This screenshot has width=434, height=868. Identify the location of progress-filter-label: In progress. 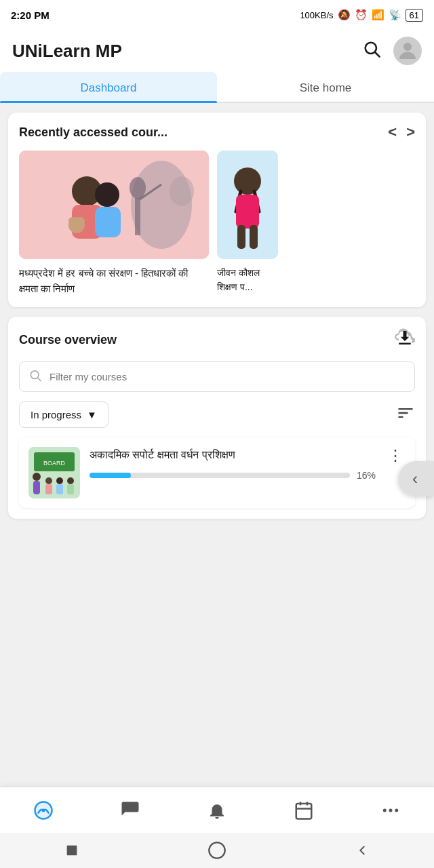
(56, 415).